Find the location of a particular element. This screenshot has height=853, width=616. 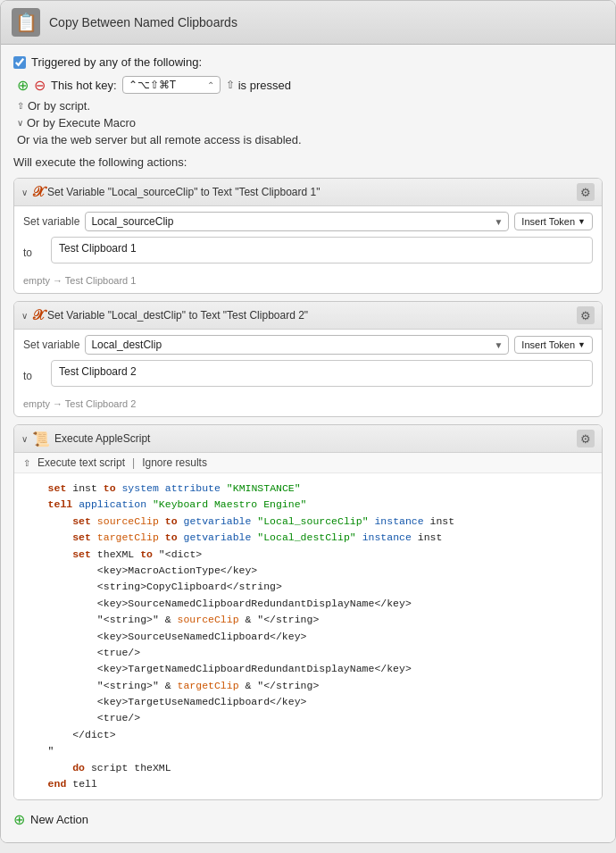

action1-title: Set Variable "Local_sourceClip" to Text … is located at coordinates (184, 192).